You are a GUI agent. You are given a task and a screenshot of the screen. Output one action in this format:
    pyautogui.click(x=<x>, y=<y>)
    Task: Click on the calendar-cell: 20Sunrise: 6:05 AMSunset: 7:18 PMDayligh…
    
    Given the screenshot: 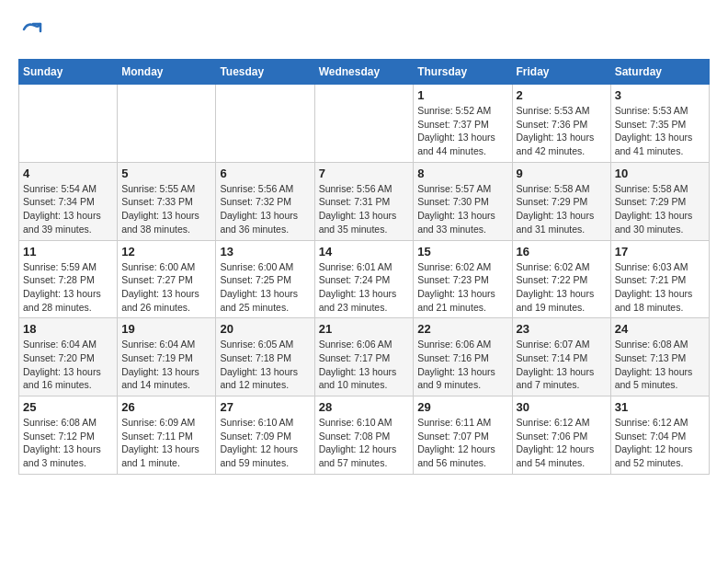 What is the action you would take?
    pyautogui.click(x=265, y=357)
    